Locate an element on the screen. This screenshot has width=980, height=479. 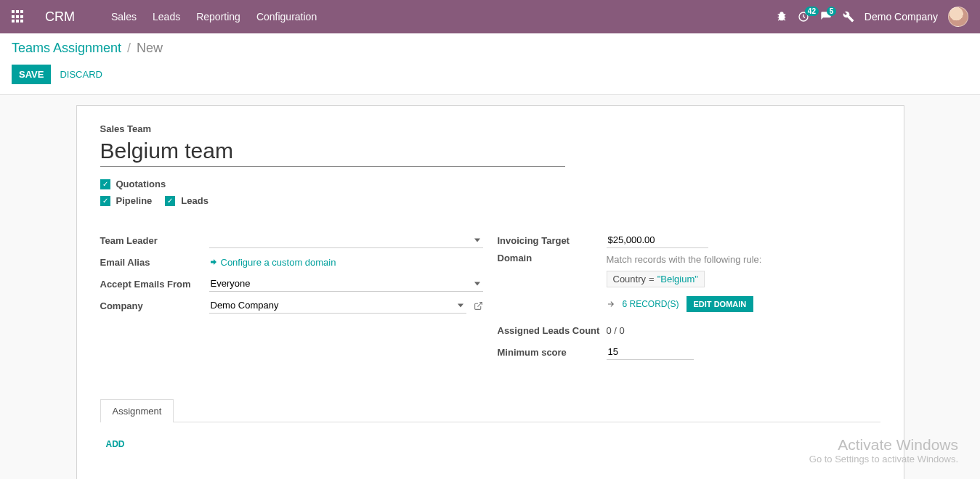
min-score-label: Minimum score is located at coordinates (552, 353).